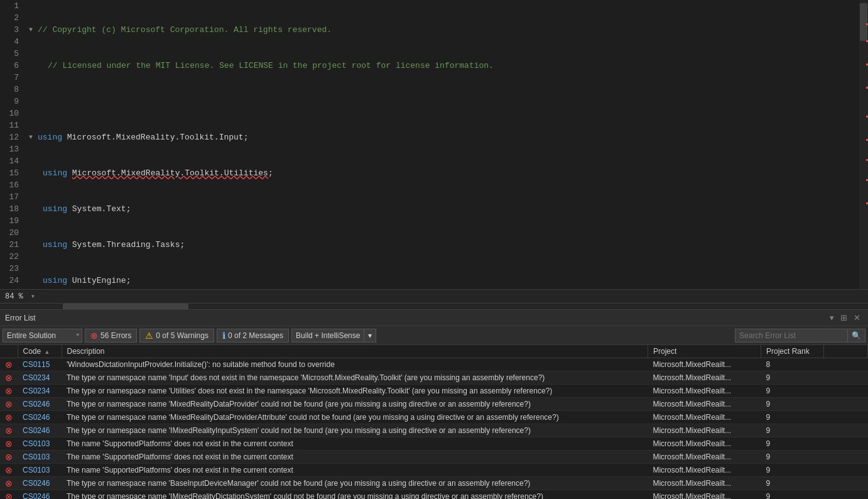 This screenshot has height=499, width=868. What do you see at coordinates (845, 318) in the screenshot?
I see `header-icons: ▾ ⊞ ✕` at bounding box center [845, 318].